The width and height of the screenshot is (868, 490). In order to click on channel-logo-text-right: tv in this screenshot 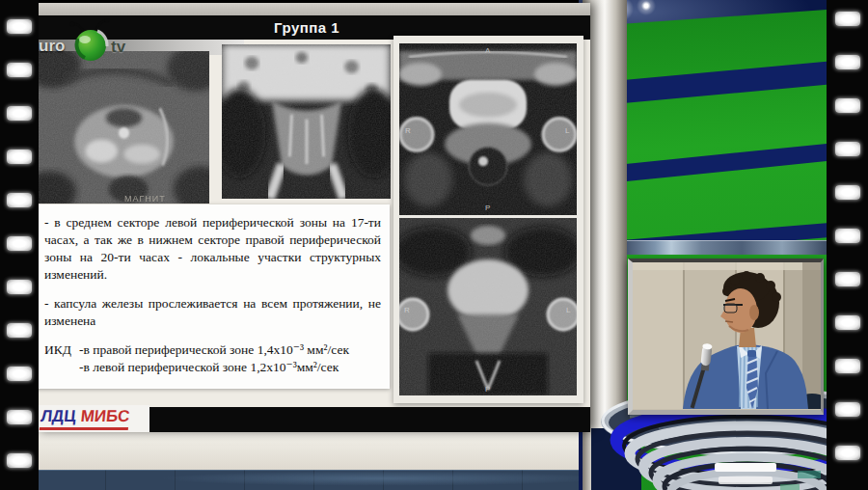, I will do `click(118, 46)`.